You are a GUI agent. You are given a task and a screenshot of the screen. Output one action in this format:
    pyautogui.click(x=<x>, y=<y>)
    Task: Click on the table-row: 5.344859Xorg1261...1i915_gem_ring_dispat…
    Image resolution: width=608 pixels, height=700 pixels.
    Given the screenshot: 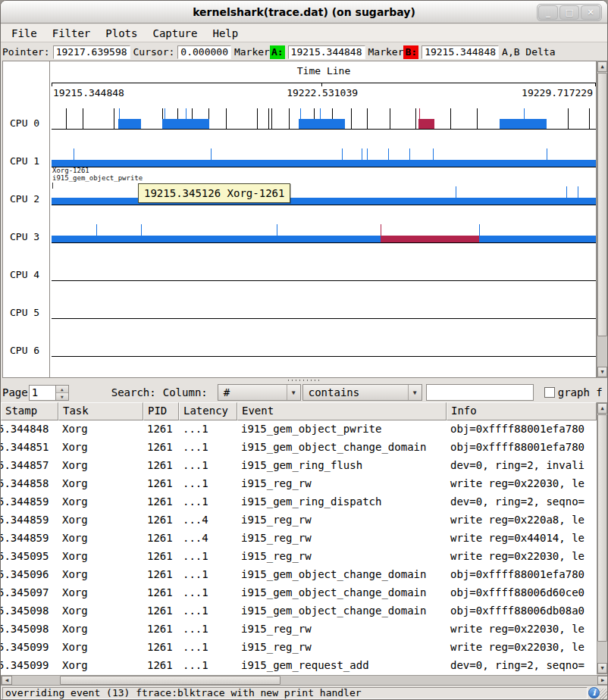 What is the action you would take?
    pyautogui.click(x=299, y=502)
    